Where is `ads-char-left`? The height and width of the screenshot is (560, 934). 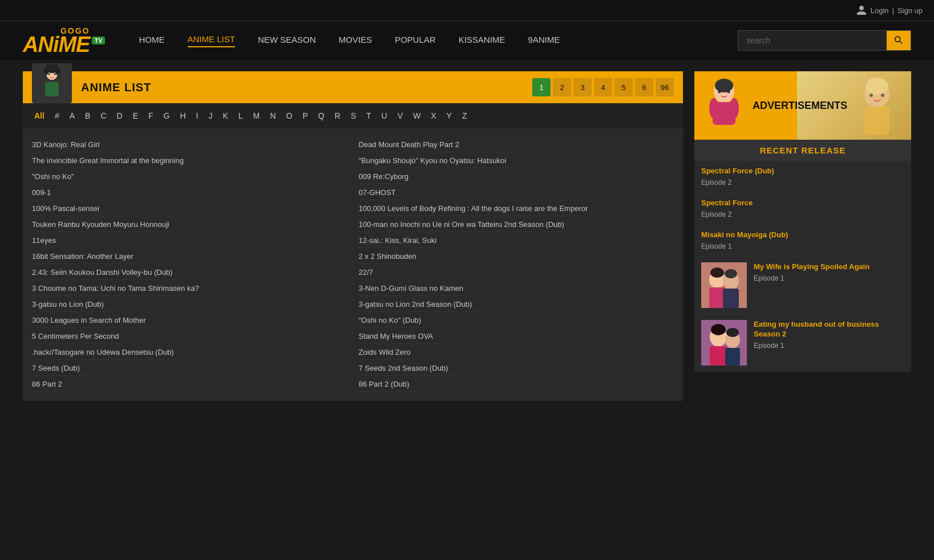 ads-char-left is located at coordinates (724, 105).